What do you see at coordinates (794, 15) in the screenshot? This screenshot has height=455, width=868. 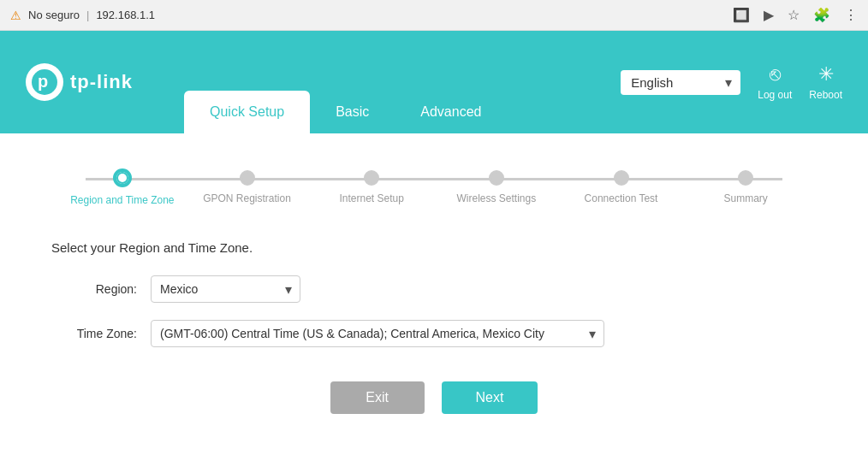 I see `bookmark-icon: ☆` at bounding box center [794, 15].